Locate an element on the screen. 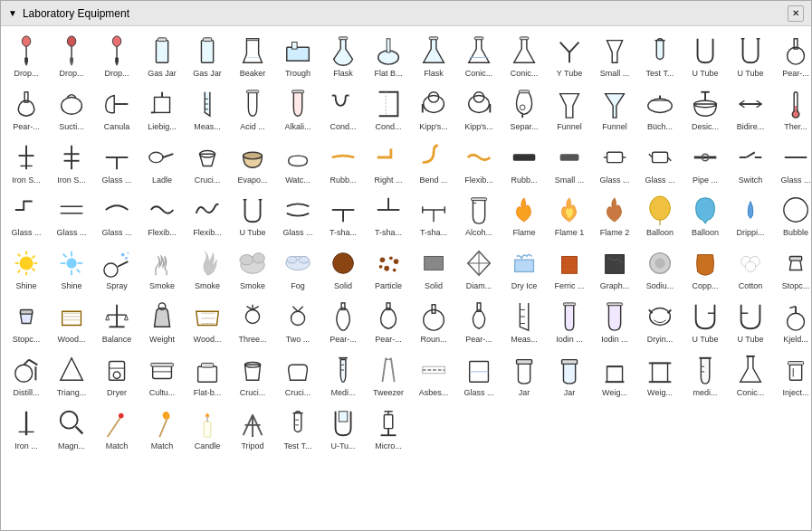 This screenshot has height=531, width=812. grid-item-30: Funnel is located at coordinates (569, 109).